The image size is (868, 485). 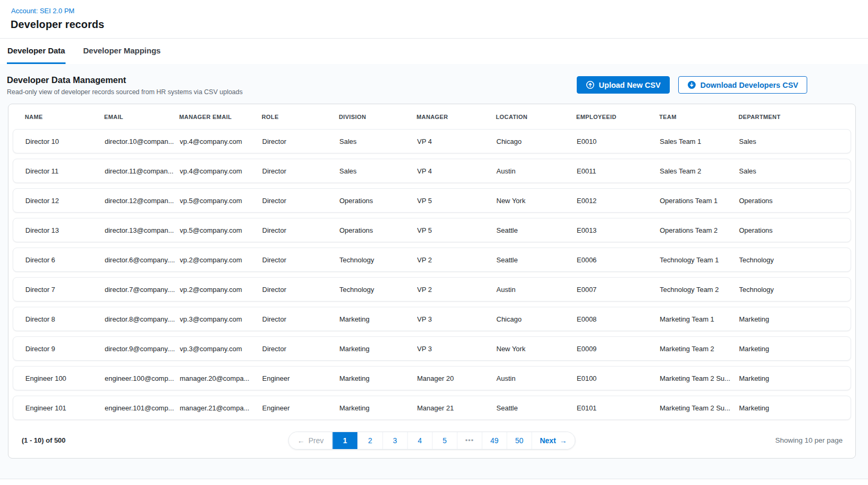 I want to click on upload-new-csv-button: Upload New CSV, so click(x=623, y=85).